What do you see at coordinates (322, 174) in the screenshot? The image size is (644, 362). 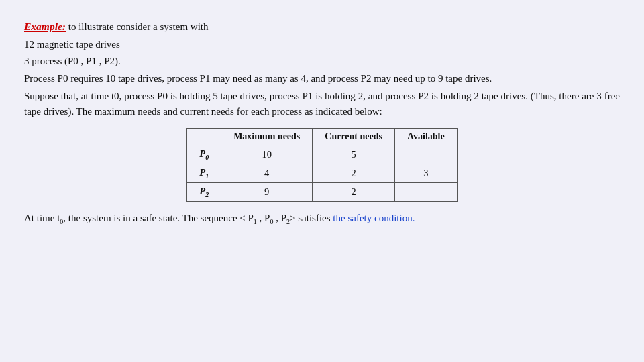 I see `table-row: P1 4 2 3` at bounding box center [322, 174].